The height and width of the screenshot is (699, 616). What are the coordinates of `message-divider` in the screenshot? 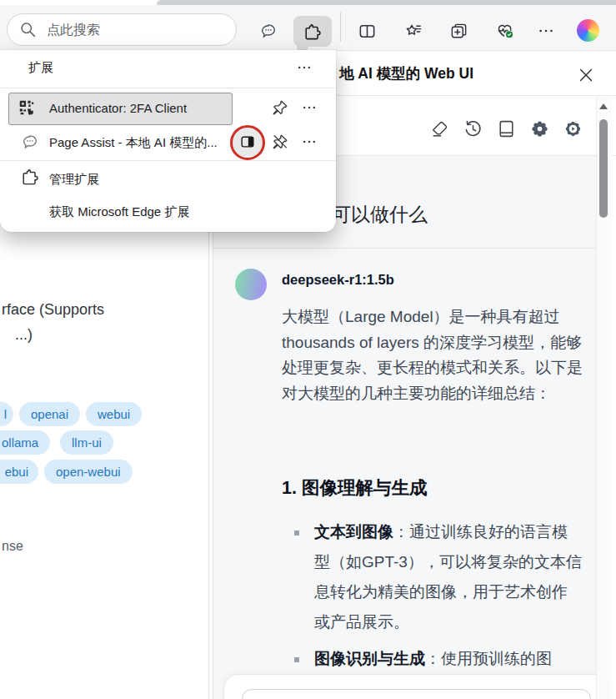 It's located at (405, 249).